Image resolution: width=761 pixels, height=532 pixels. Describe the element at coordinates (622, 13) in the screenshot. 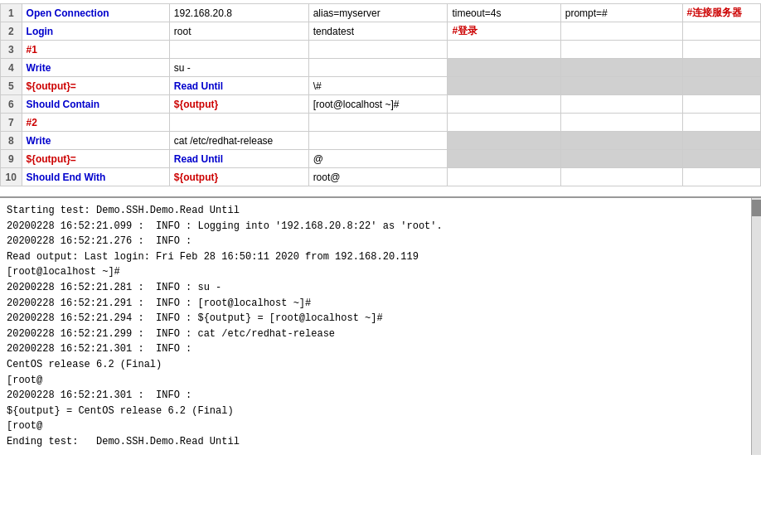

I see `cell-col5: prompt=#` at that location.